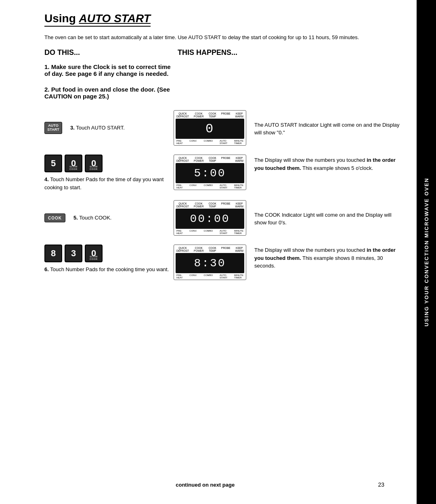 The width and height of the screenshot is (436, 504). Describe the element at coordinates (426, 252) in the screenshot. I see `side-tab-text: USING YOUR CONVECTION MICROWAVE OVEN` at that location.